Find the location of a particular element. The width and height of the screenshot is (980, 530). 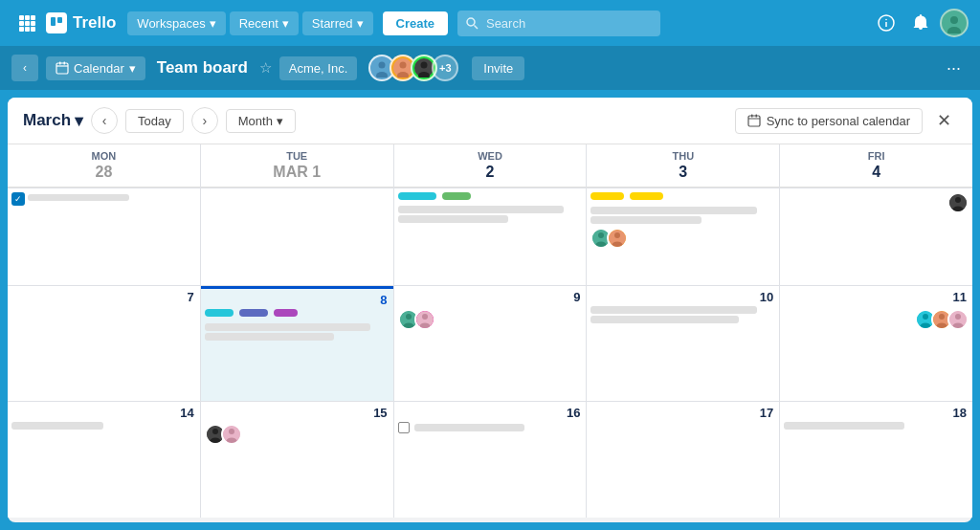

month-title: March ▾ is located at coordinates (54, 121).